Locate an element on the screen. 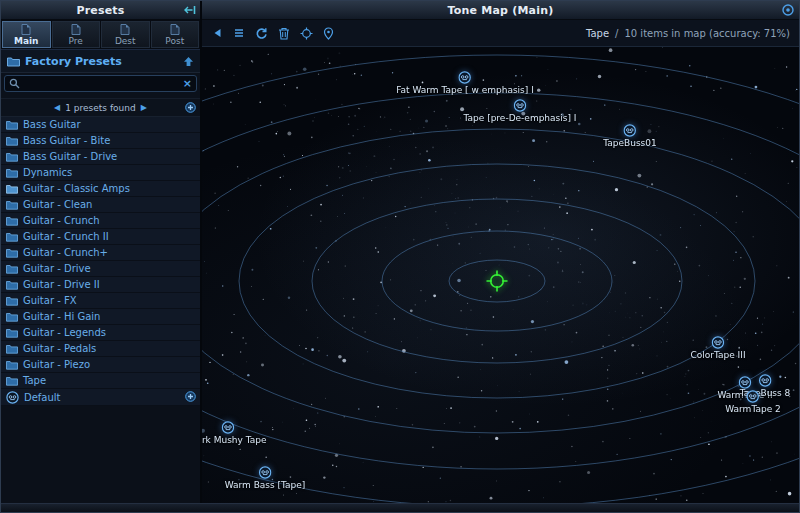 This screenshot has width=800, height=513. folder-row: Guitar - Crunch+ is located at coordinates (100, 253).